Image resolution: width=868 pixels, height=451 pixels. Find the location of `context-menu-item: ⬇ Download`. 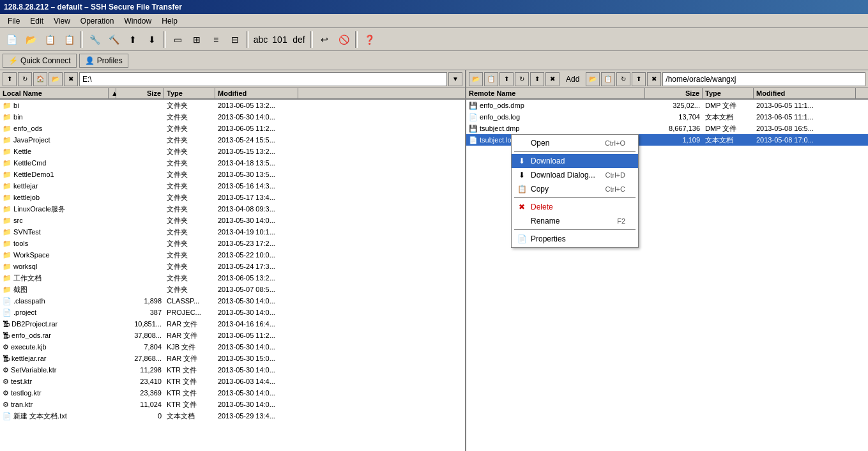

context-menu-item: ⬇ Download is located at coordinates (575, 161).